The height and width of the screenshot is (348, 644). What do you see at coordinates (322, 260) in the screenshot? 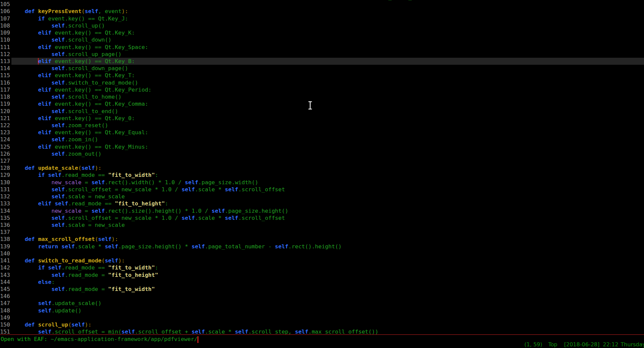
I see `code-line: 141 def switch_to_read_mode(self):` at bounding box center [322, 260].